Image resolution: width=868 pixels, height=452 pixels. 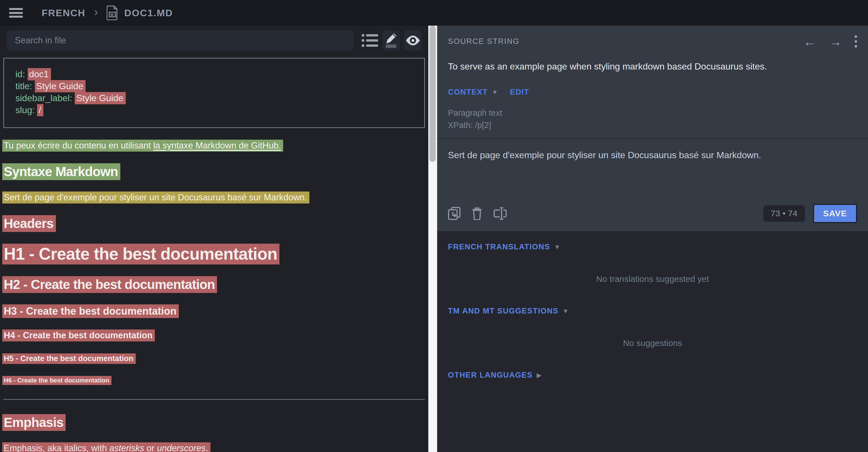 What do you see at coordinates (214, 40) in the screenshot?
I see `file-toolbar` at bounding box center [214, 40].